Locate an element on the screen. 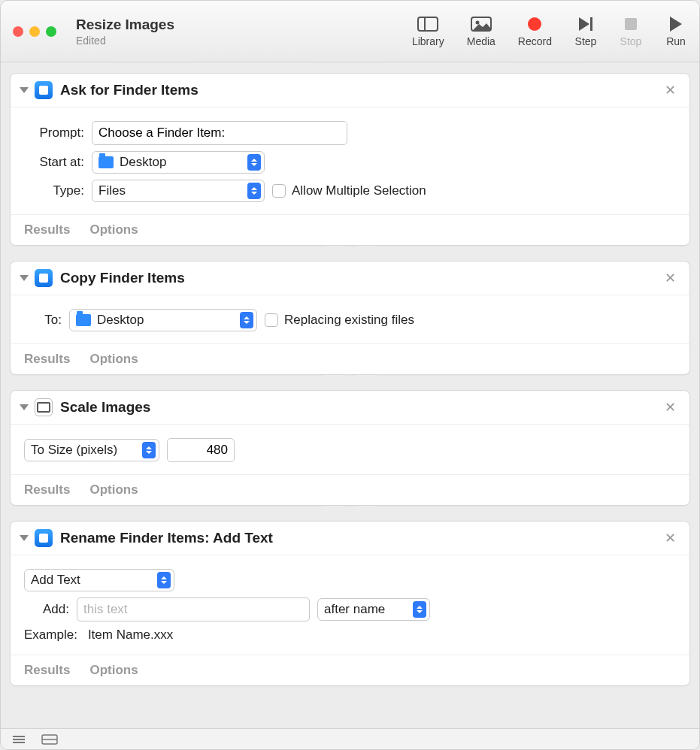  scale-mode-popup: To Size (pixels) is located at coordinates (92, 450).